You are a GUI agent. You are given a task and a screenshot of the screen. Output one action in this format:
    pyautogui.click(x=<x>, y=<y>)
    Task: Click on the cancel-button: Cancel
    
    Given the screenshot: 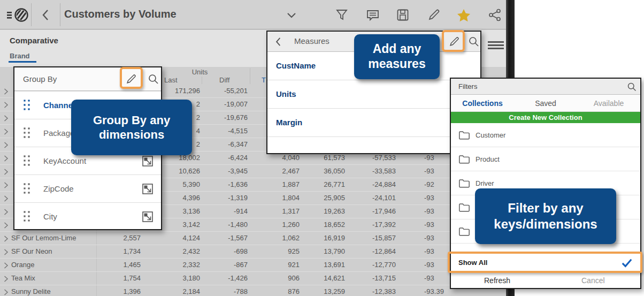 What is the action you would take?
    pyautogui.click(x=593, y=280)
    